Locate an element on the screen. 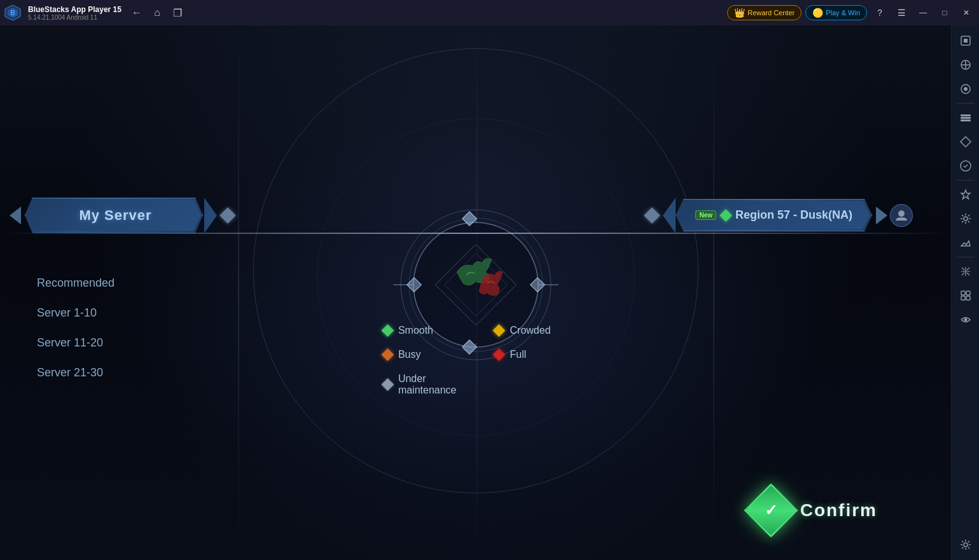 Image resolution: width=979 pixels, height=560 pixels. busy-icon is located at coordinates (387, 355).